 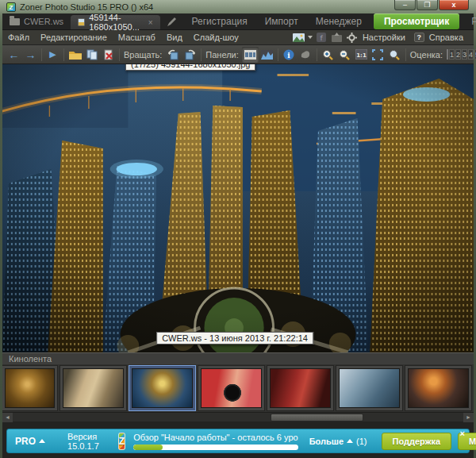 I want to click on filmstrip-icon, so click(x=251, y=55).